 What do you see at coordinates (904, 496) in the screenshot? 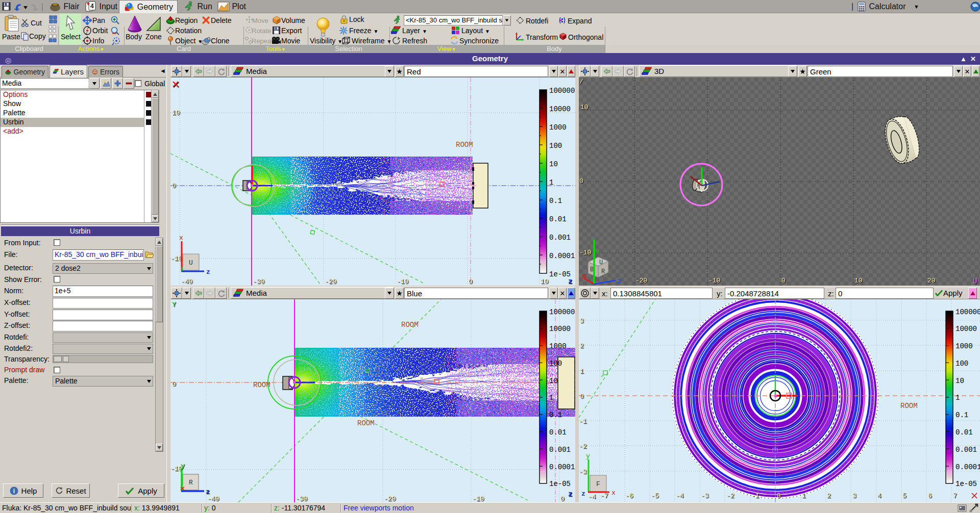
I see `svg-text: 5` at bounding box center [904, 496].